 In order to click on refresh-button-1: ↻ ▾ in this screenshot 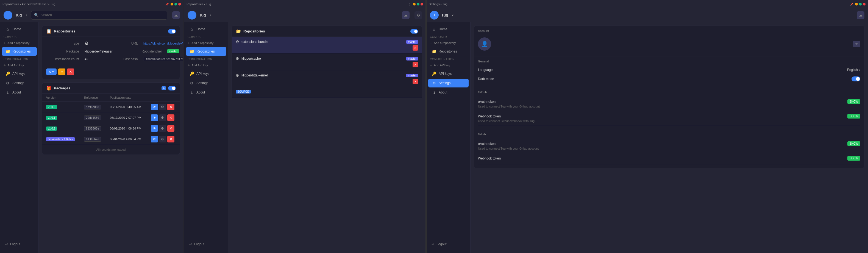, I will do `click(51, 72)`.